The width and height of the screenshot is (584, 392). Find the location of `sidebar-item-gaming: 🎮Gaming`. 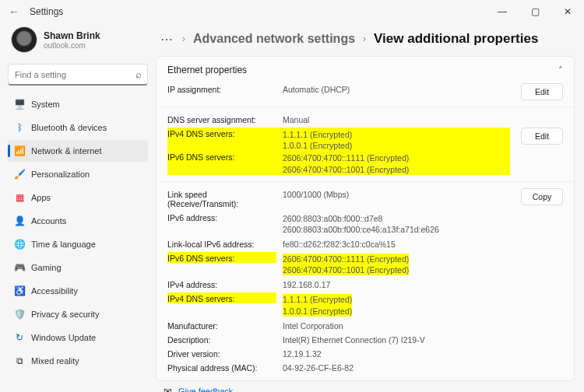

sidebar-item-gaming: 🎮Gaming is located at coordinates (78, 268).